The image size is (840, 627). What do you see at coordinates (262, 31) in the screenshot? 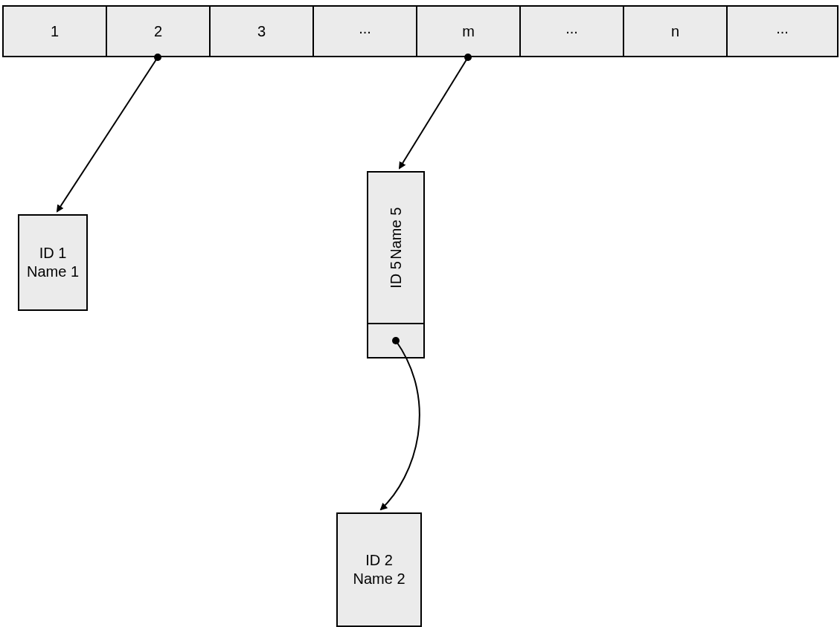
I see `array-cell-label: 3` at bounding box center [262, 31].